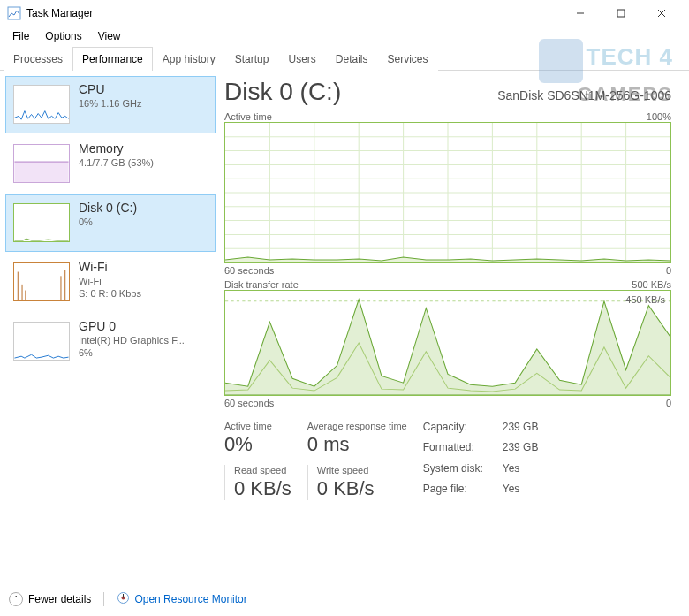 The image size is (689, 616). Describe the element at coordinates (38, 58) in the screenshot. I see `tab-processes: Processes` at that location.